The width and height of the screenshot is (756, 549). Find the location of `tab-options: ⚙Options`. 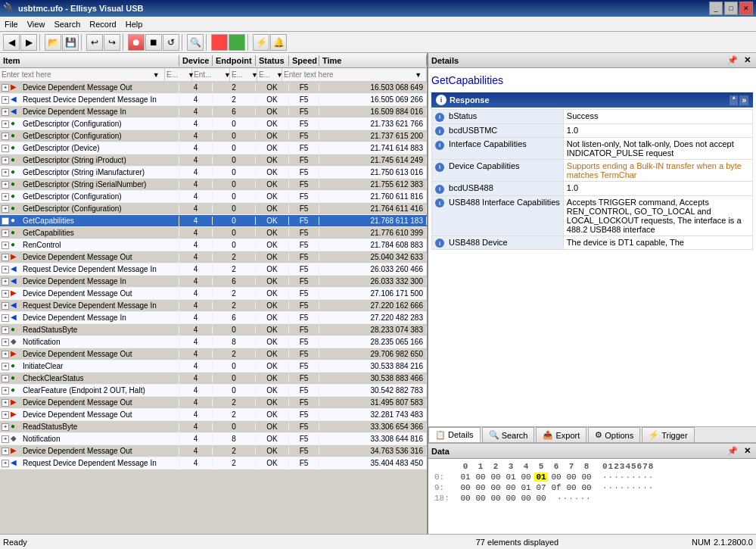

tab-options: ⚙Options is located at coordinates (614, 435).